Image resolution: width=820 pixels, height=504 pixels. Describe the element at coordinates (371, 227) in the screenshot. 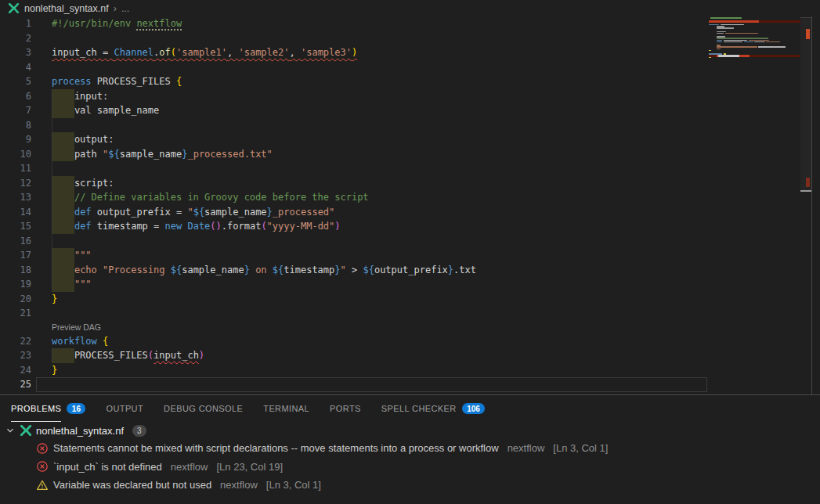

I see `line-content: def timestamp = new Date().format("yyyy-…` at that location.